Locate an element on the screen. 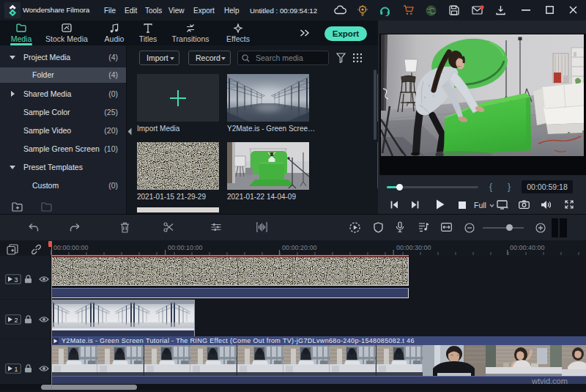 This screenshot has width=586, height=392. svg-text: 3 is located at coordinates (16, 280).